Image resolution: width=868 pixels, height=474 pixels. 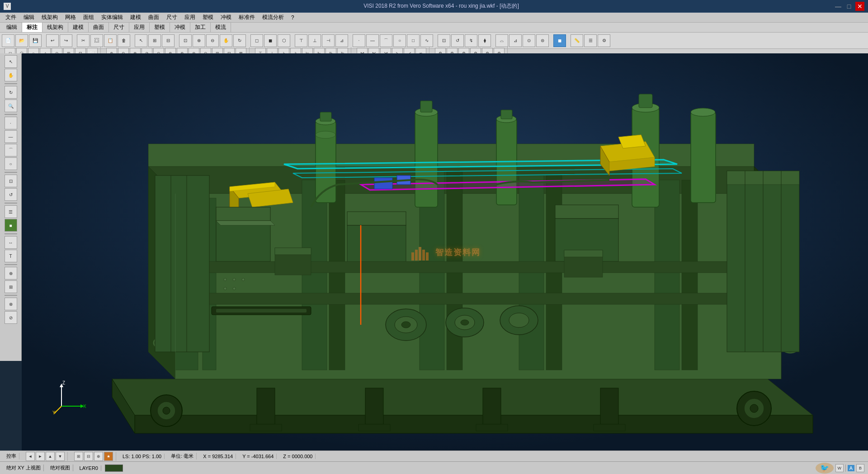 What do you see at coordinates (212, 41) in the screenshot?
I see `zoom-out-btn: ⊖` at bounding box center [212, 41].